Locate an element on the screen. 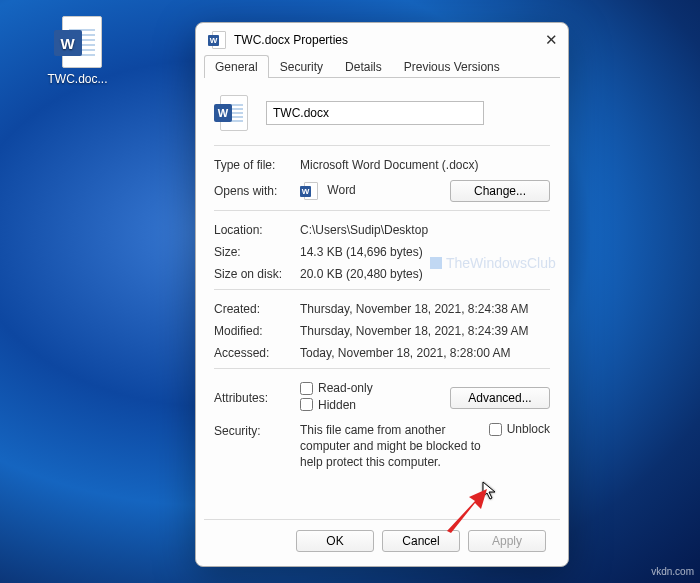  opens-with-value: W Word is located at coordinates (375, 191).